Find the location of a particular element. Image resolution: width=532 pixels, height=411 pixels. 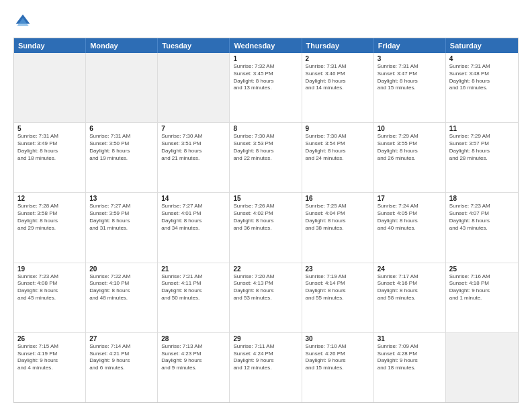

day-info: Sunrise: 7:20 AM Sunset: 4:13 PM Dayligh… is located at coordinates (265, 287).